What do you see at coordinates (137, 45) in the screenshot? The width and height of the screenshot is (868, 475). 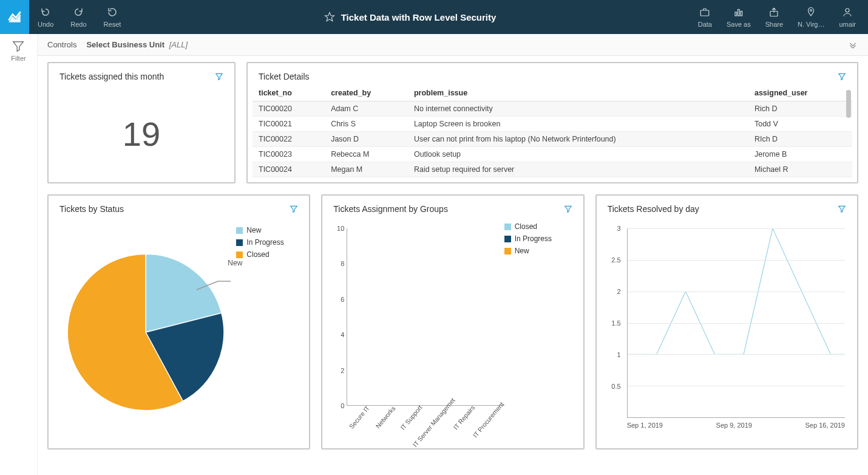 I see `controls-filter: Select Business Unit [ALL]` at bounding box center [137, 45].